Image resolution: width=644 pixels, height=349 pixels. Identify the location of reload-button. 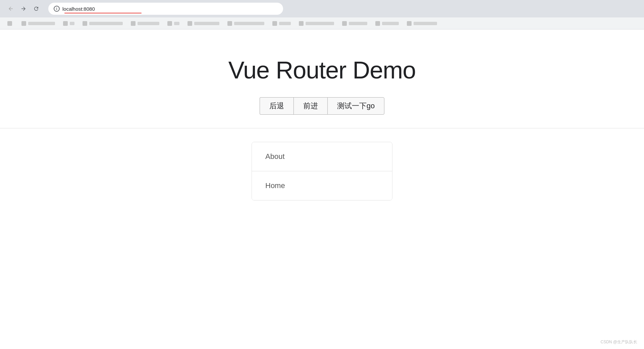
(36, 9).